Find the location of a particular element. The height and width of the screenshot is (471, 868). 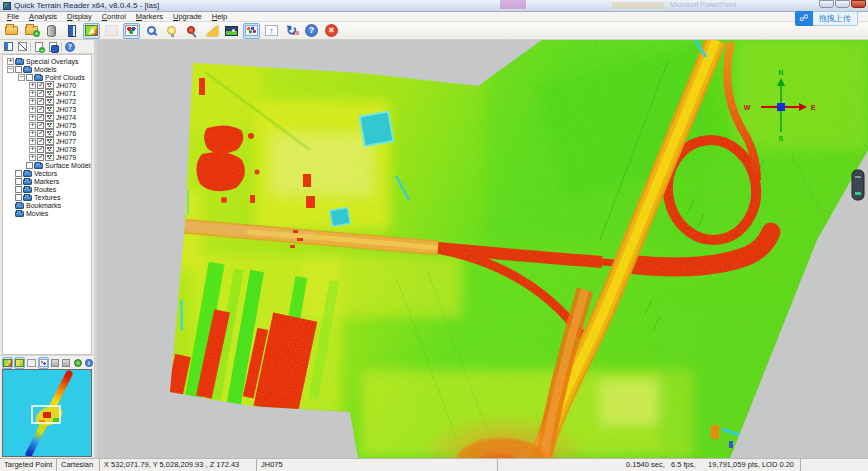

stats-panel-button is located at coordinates (22, 47).